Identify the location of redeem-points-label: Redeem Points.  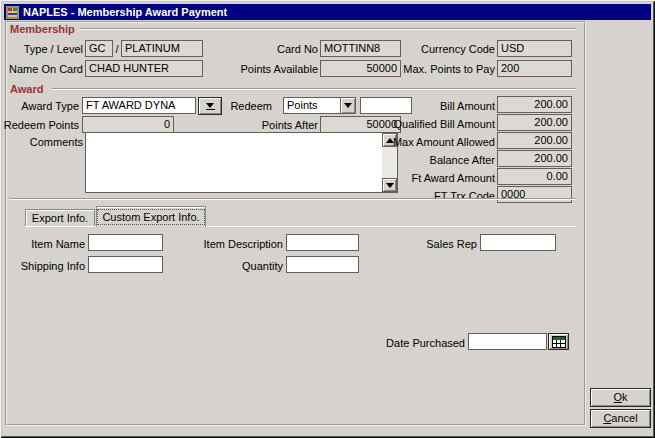
(40, 125).